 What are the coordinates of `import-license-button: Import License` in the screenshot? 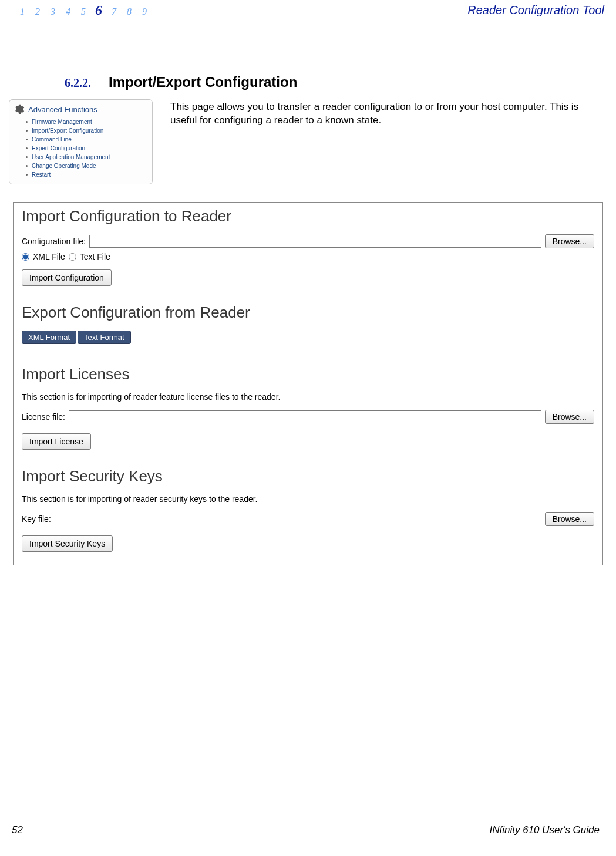 It's located at (56, 442).